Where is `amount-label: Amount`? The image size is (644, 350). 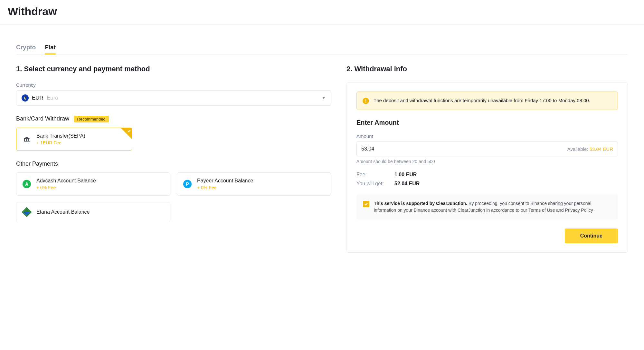
amount-label: Amount is located at coordinates (487, 136).